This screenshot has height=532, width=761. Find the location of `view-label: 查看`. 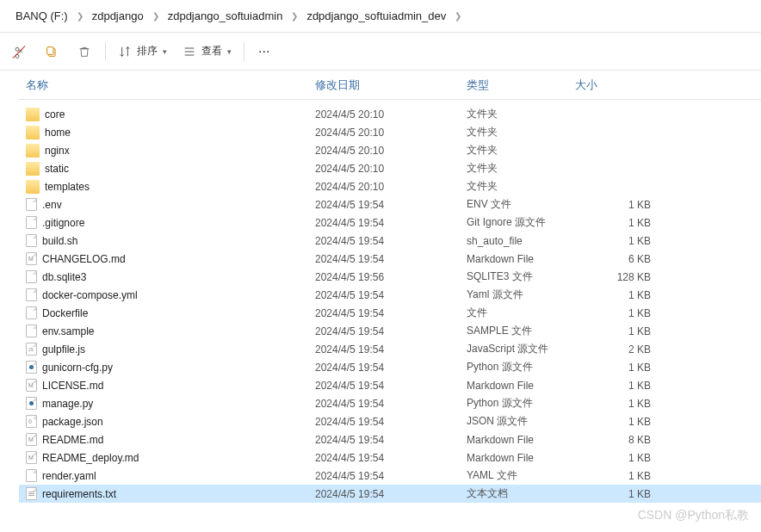

view-label: 查看 is located at coordinates (212, 52).